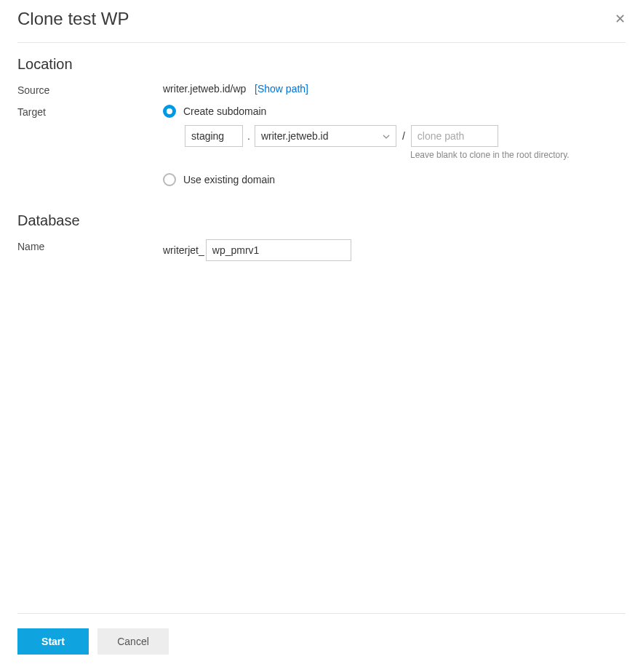  I want to click on close-icon: ✕, so click(620, 19).